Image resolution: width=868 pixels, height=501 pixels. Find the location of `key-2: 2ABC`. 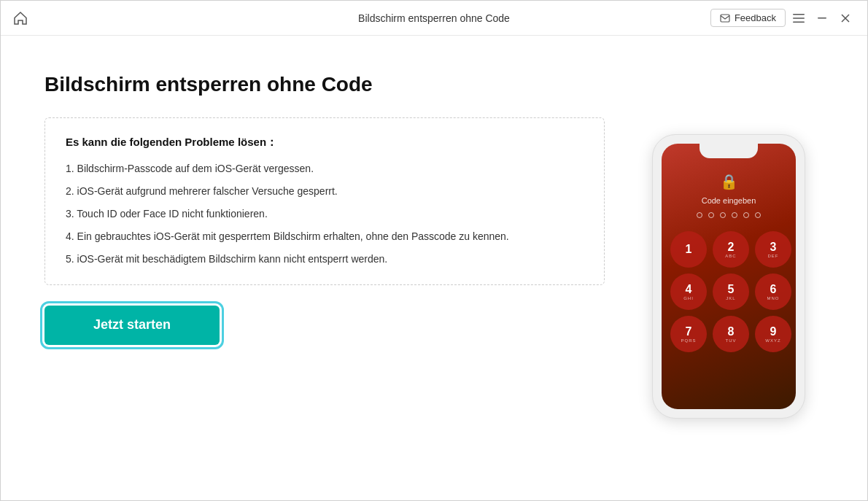

key-2: 2ABC is located at coordinates (731, 249).